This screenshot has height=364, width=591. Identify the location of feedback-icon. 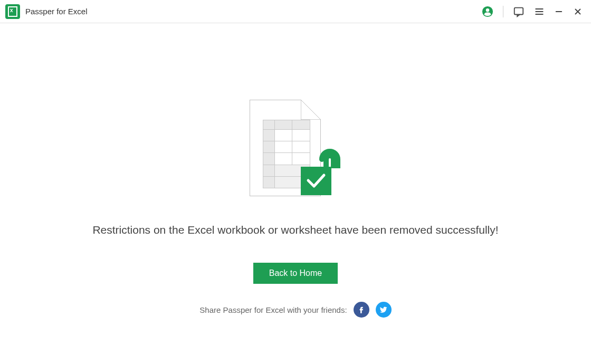
(519, 12).